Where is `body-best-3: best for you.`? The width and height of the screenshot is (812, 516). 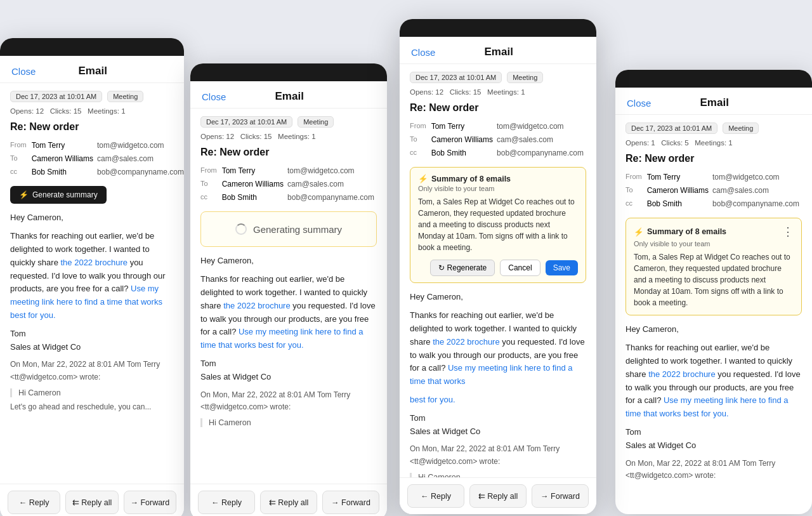 body-best-3: best for you. is located at coordinates (498, 400).